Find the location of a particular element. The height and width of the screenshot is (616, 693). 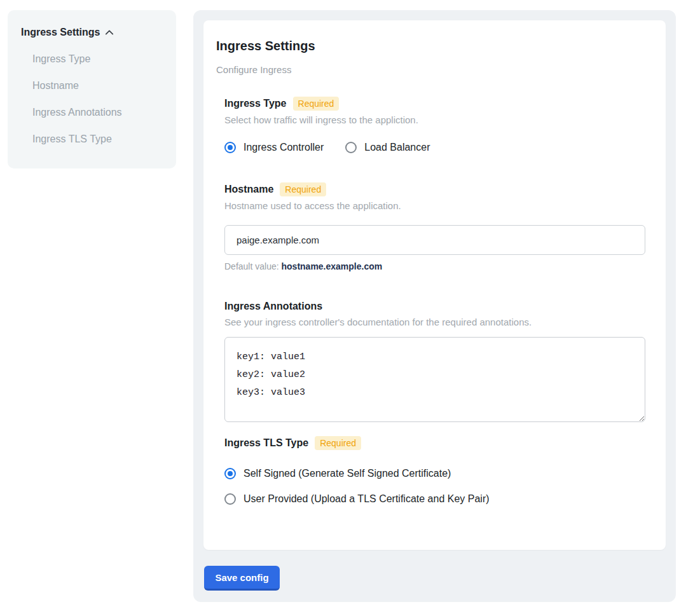

ingress-annotations-description: See your ingress controller's documentat… is located at coordinates (435, 322).